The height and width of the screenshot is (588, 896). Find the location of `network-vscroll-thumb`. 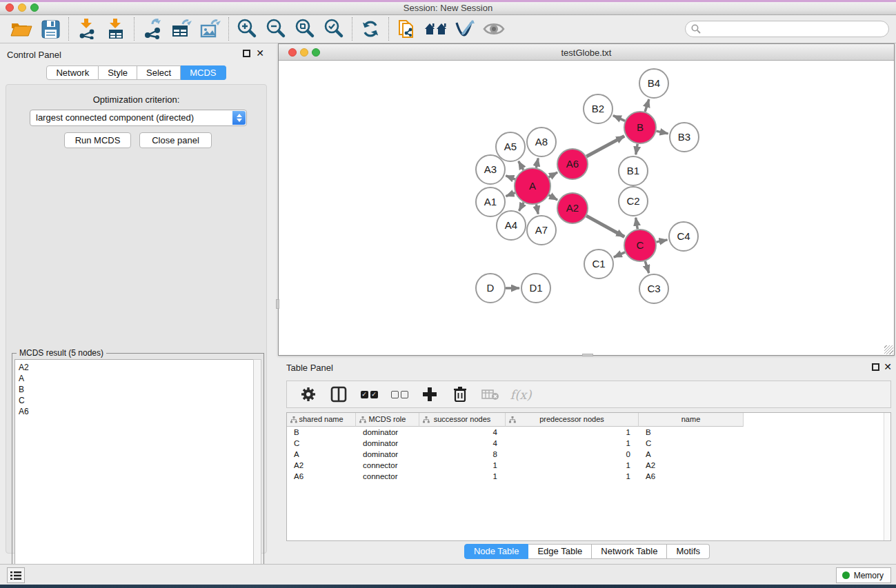

network-vscroll-thumb is located at coordinates (277, 304).